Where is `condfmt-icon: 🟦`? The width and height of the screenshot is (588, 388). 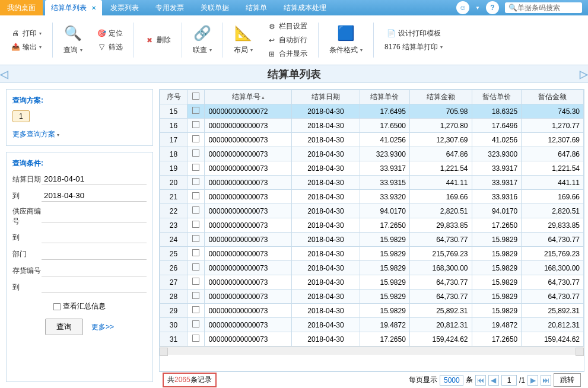
condfmt-icon: 🟦 is located at coordinates (346, 33).